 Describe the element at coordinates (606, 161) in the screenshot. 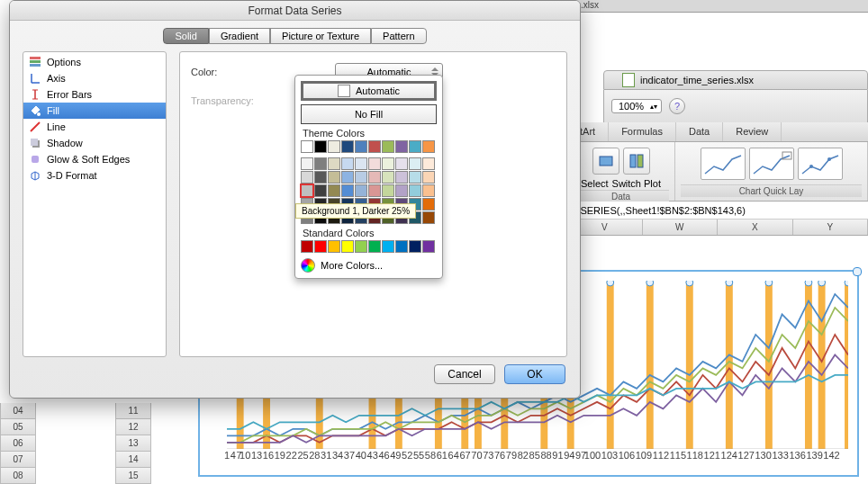

I see `select-button` at that location.